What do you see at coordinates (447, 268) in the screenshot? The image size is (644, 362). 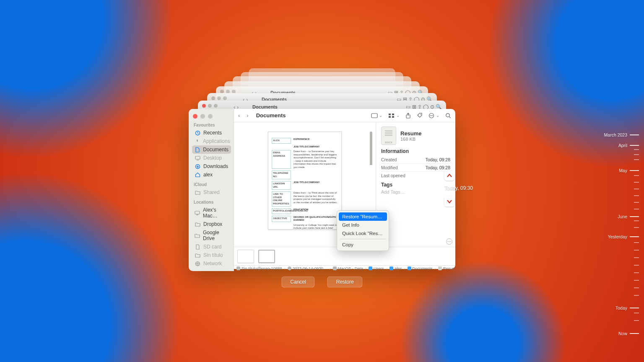 I see `path-segment: Resume` at bounding box center [447, 268].